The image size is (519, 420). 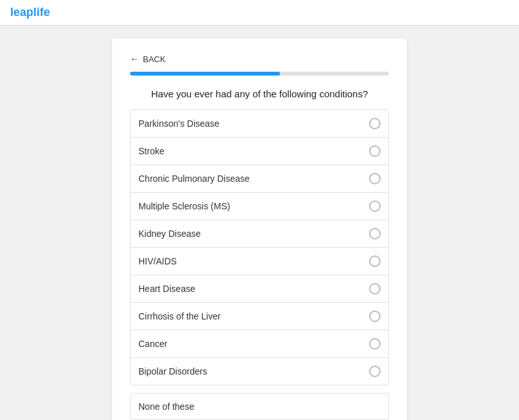 I want to click on condition-label: HIV/AIDS, so click(x=158, y=261).